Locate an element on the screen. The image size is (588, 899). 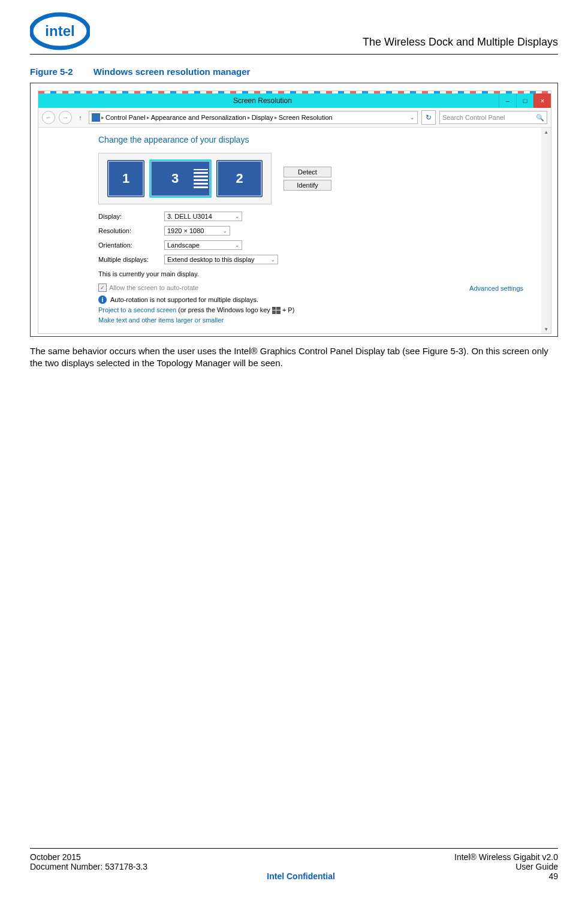
back-button: ← is located at coordinates (49, 117).